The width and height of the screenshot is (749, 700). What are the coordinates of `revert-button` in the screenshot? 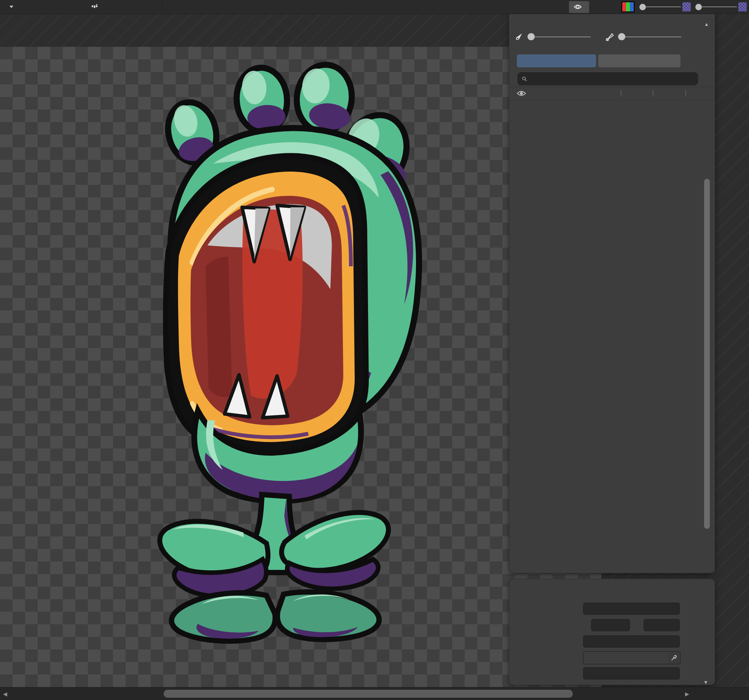 It's located at (598, 7).